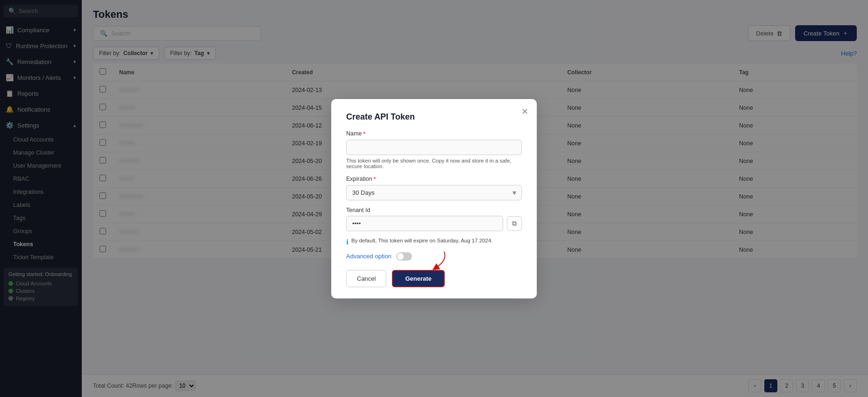 The image size is (868, 397). I want to click on tenant-id-field-group: Tenant Id ⧉, so click(434, 219).